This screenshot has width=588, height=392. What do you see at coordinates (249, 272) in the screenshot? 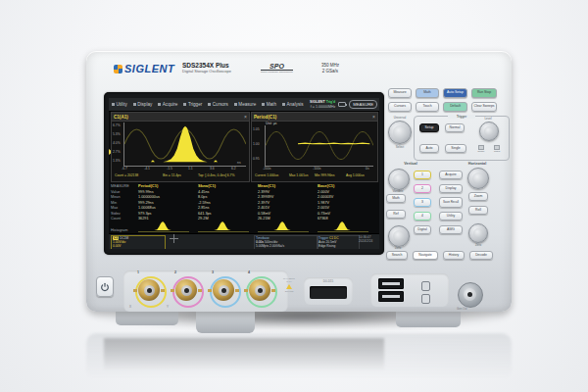
I see `ch4-number: 4` at bounding box center [249, 272].